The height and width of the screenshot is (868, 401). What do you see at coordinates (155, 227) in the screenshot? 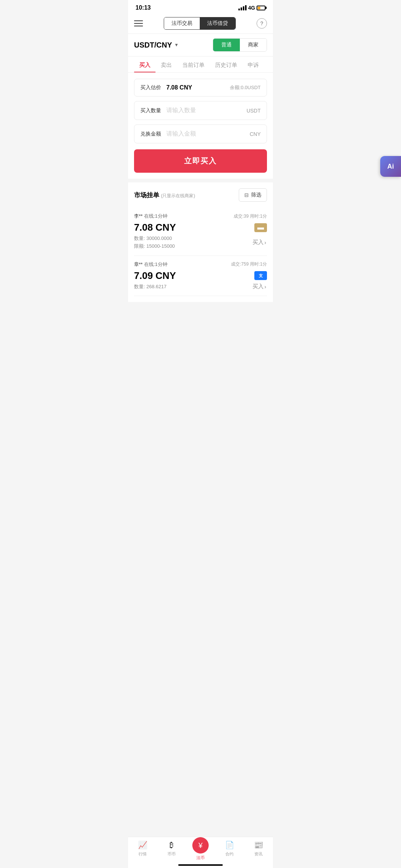
I see `order-price-1: 7.08 CNY` at bounding box center [155, 227].